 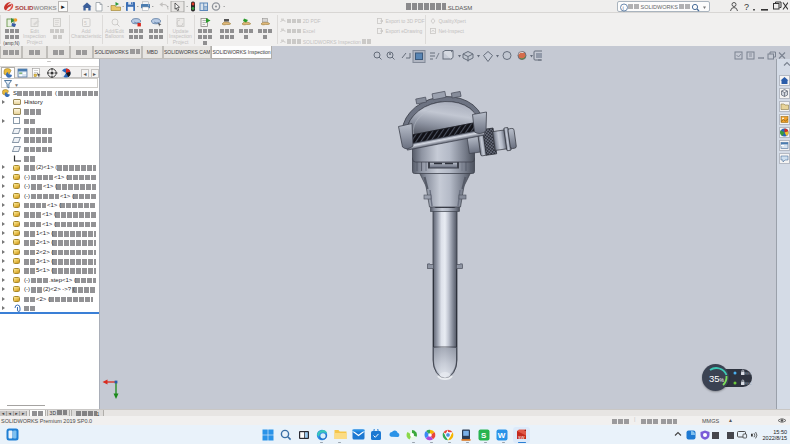 What do you see at coordinates (36, 8) in the screenshot?
I see `svg-text: SOLIDWORKS` at bounding box center [36, 8].